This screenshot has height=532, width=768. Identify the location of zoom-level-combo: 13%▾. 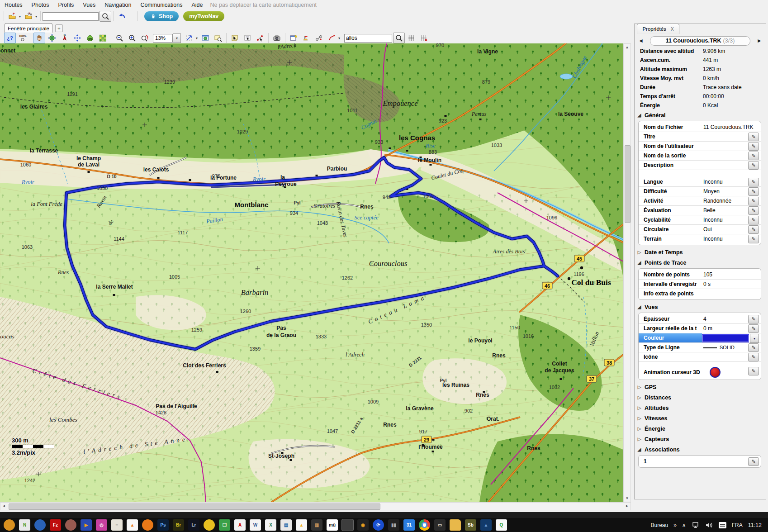
(167, 38).